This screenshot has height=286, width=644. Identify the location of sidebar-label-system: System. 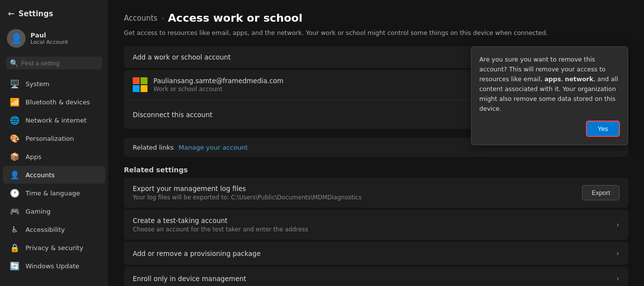
(37, 84).